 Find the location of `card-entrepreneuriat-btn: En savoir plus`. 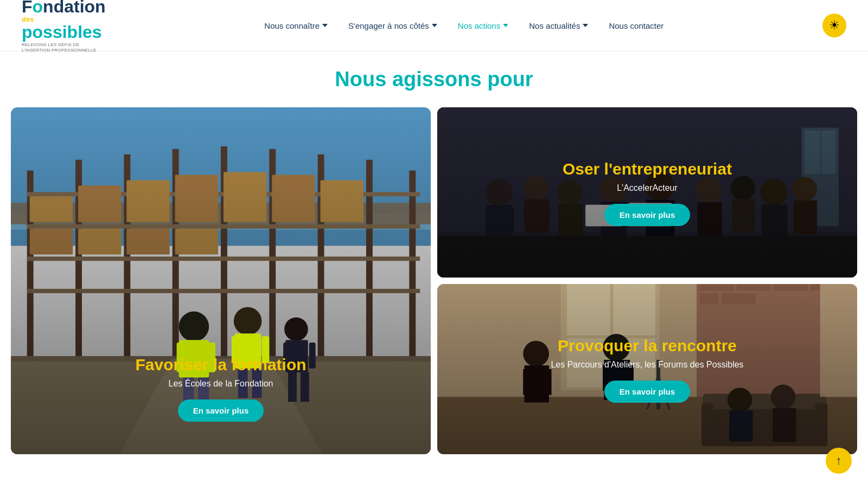

card-entrepreneuriat-btn: En savoir plus is located at coordinates (648, 215).